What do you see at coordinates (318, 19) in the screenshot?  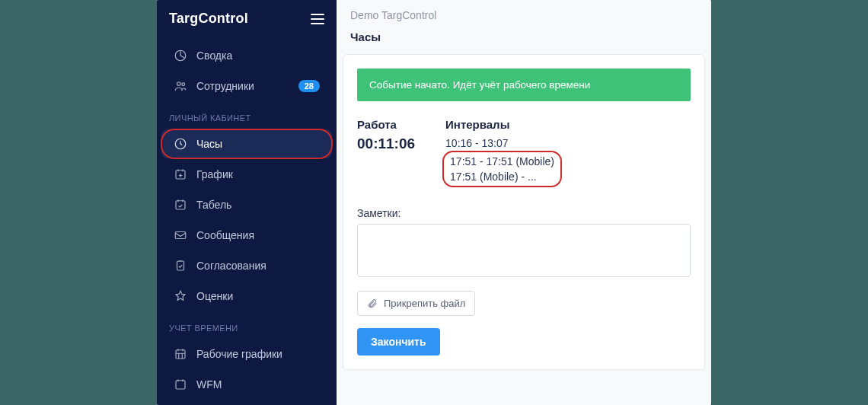 I see `menu-toggle-icon` at bounding box center [318, 19].